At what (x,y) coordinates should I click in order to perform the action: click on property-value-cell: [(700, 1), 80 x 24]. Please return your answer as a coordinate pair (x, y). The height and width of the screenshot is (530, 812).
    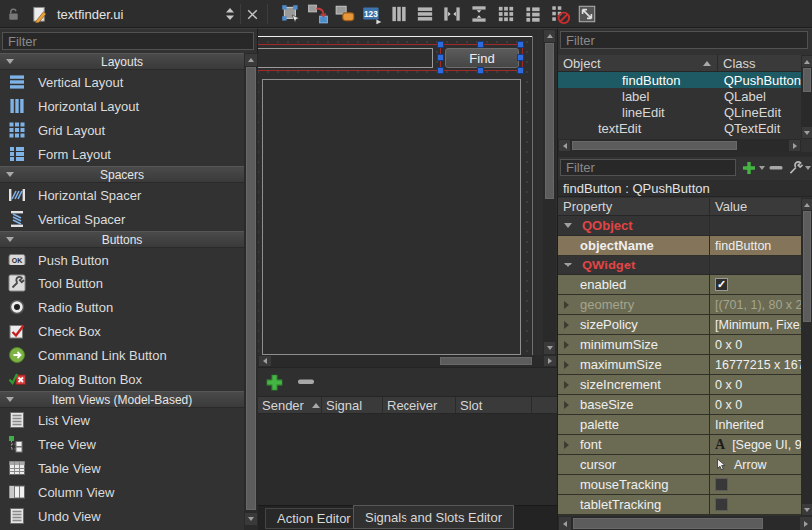
    Looking at the image, I should click on (755, 305).